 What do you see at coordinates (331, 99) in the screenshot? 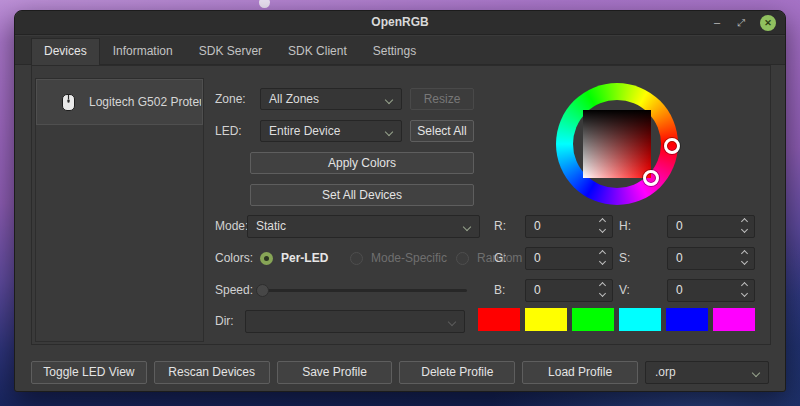
I see `zone-select: All Zones` at bounding box center [331, 99].